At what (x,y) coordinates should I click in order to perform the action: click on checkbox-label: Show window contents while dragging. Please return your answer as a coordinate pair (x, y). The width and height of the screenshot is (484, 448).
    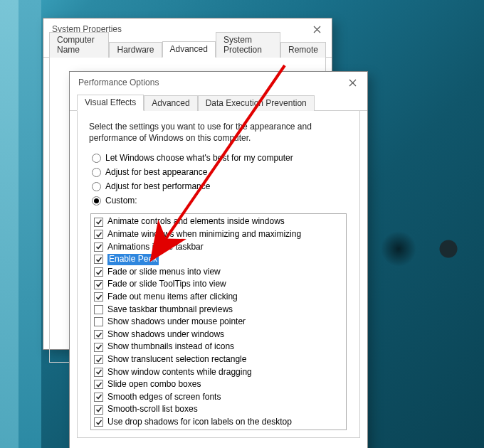
    Looking at the image, I should click on (179, 373).